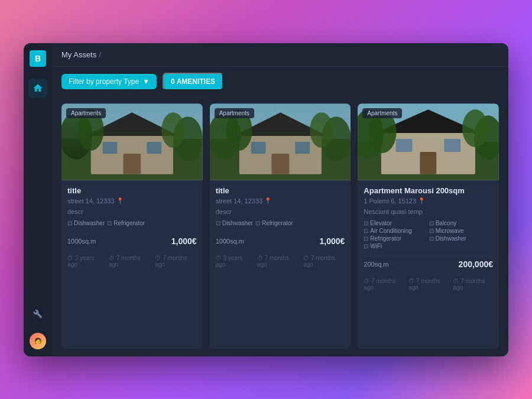 The height and width of the screenshot is (399, 532). I want to click on breadcrumb: My Assets /, so click(82, 54).